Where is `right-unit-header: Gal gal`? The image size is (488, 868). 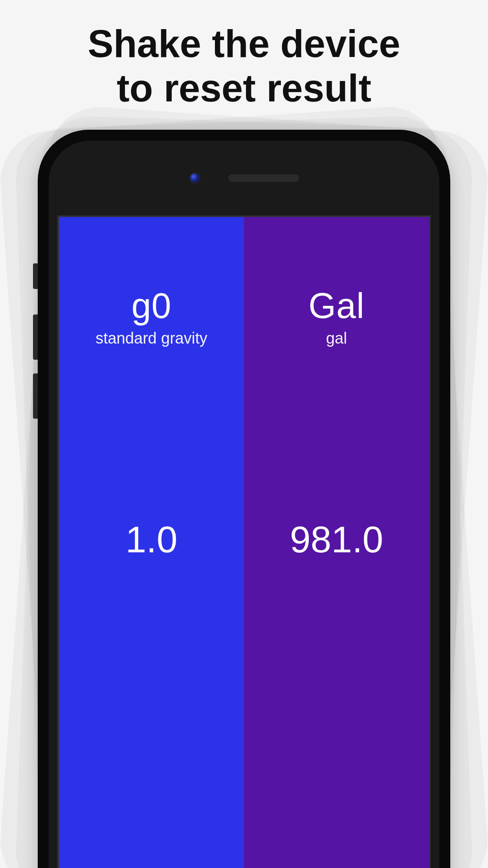
right-unit-header: Gal gal is located at coordinates (336, 316).